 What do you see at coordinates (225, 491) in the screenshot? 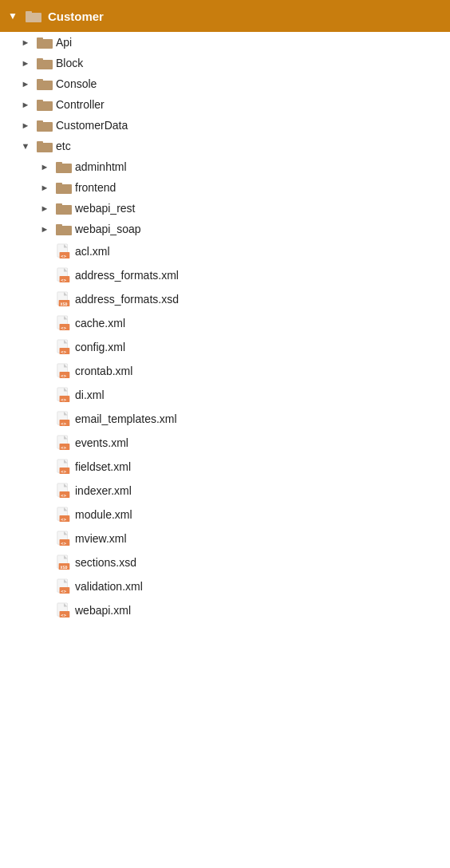
I see `tree-item-indexer_xml: <> indexer.xml` at bounding box center [225, 491].